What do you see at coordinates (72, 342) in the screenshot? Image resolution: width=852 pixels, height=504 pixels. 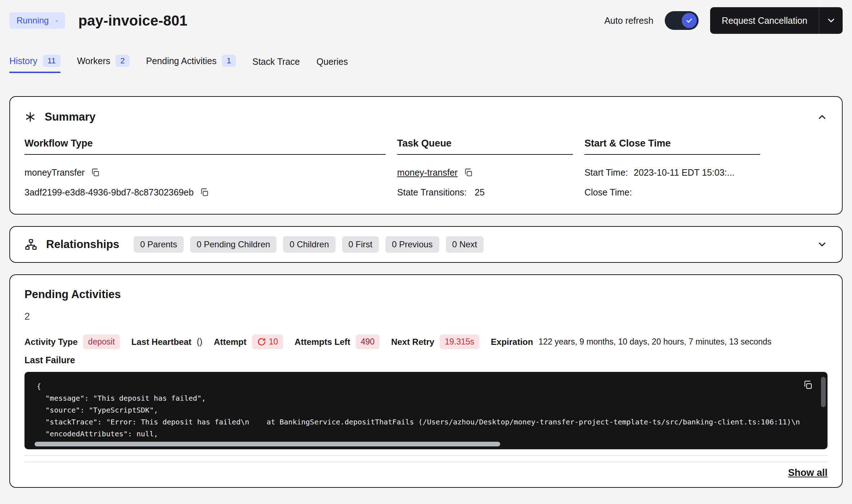 I see `activity-type-field: Activity Type deposit` at bounding box center [72, 342].